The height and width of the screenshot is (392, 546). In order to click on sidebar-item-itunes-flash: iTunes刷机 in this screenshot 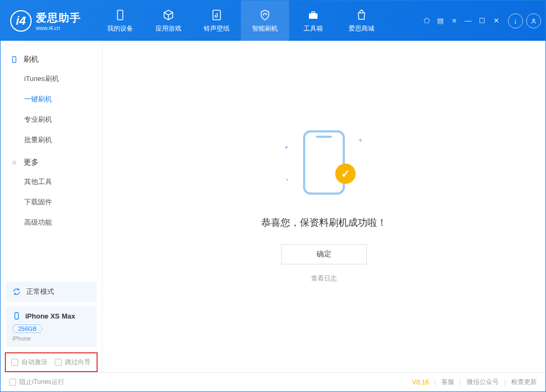, I will do `click(51, 79)`.